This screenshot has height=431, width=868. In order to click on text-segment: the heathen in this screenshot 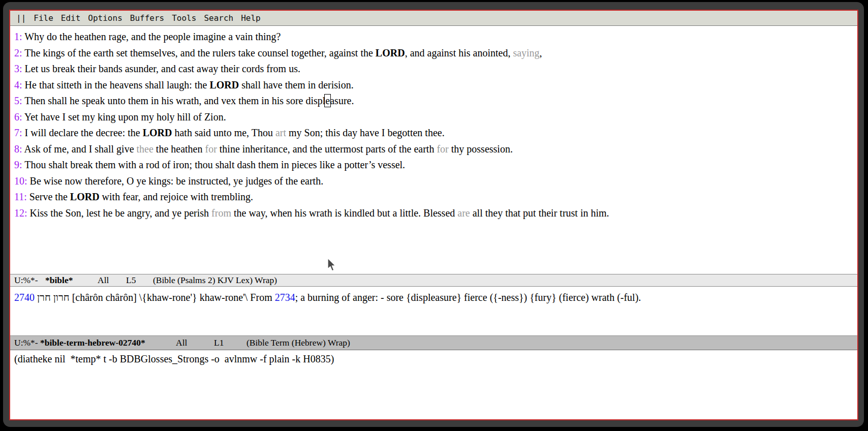, I will do `click(179, 149)`.